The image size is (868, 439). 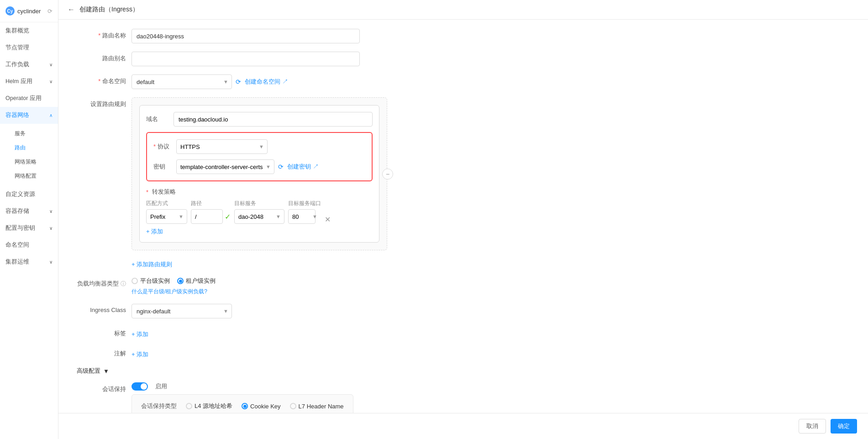 I want to click on route-name-input, so click(x=246, y=36).